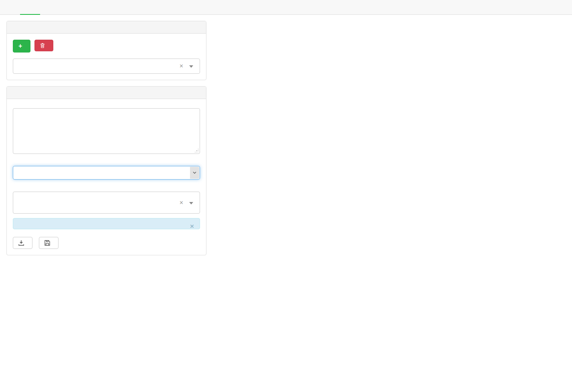 The height and width of the screenshot is (392, 572). What do you see at coordinates (107, 203) in the screenshot?
I see `tags-select: ×` at bounding box center [107, 203].